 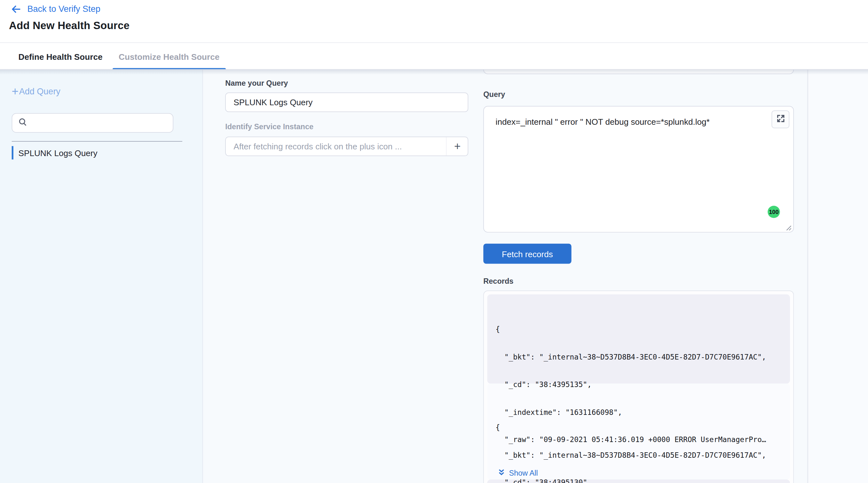 What do you see at coordinates (788, 227) in the screenshot?
I see `resize-handle-icon` at bounding box center [788, 227].